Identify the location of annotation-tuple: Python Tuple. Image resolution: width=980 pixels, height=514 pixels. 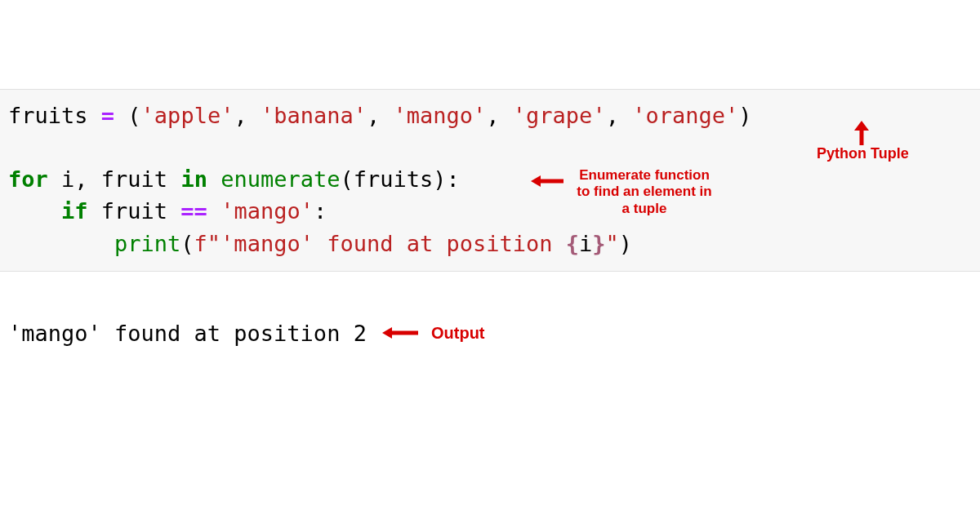
(862, 154).